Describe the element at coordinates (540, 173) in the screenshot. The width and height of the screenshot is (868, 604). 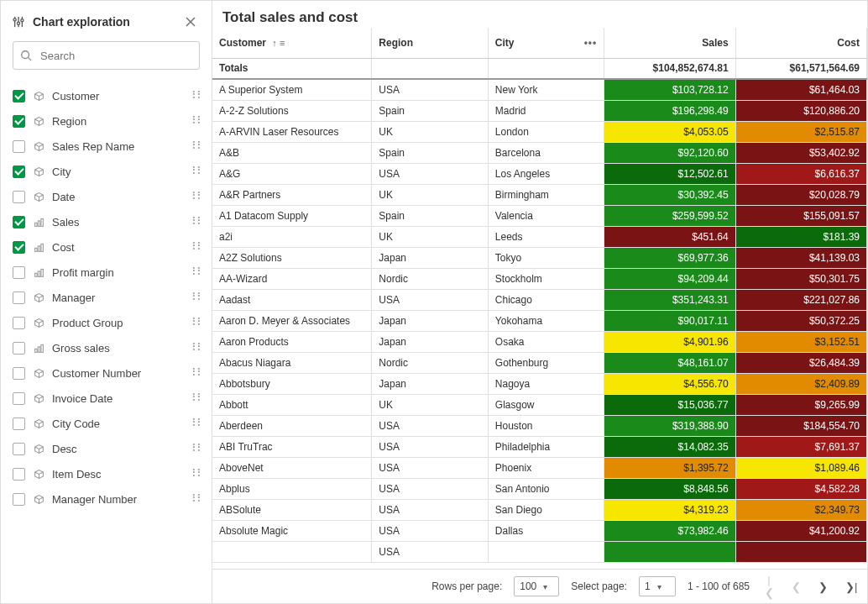
I see `table-row: A&GUSALos Angeles$12,502.61$6,616.37` at that location.